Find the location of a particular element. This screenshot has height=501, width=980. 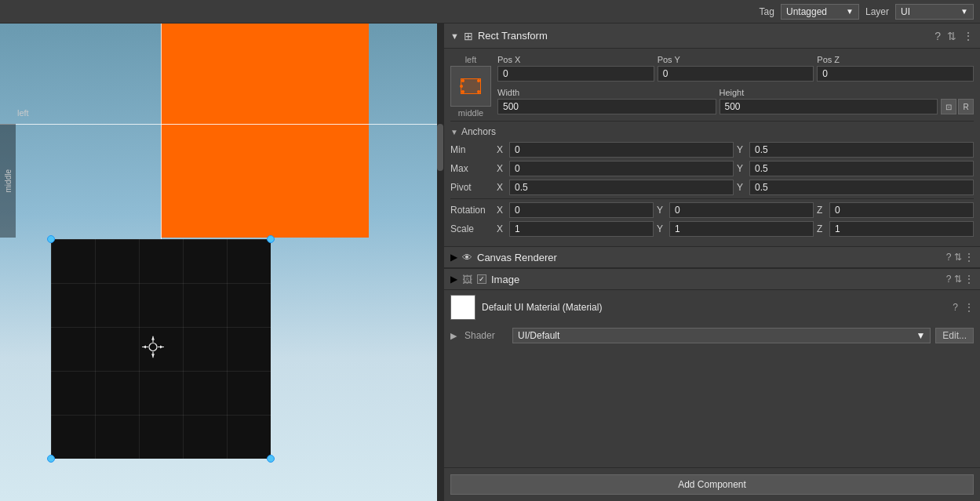

corner-dot-tl is located at coordinates (51, 239).